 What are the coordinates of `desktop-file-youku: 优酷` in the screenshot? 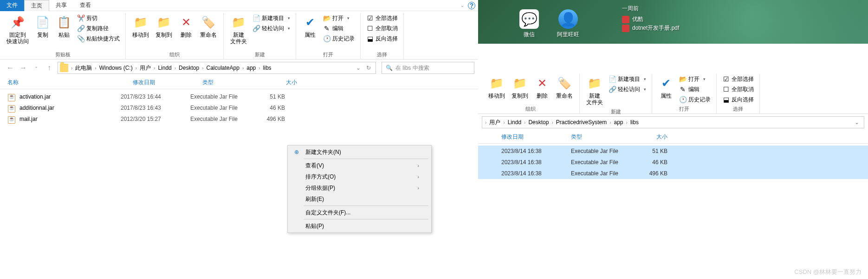 It's located at (651, 20).